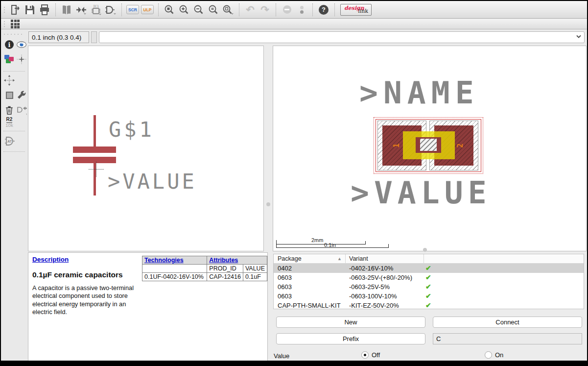 The image size is (588, 366). What do you see at coordinates (250, 10) in the screenshot?
I see `undo-button: ↶` at bounding box center [250, 10].